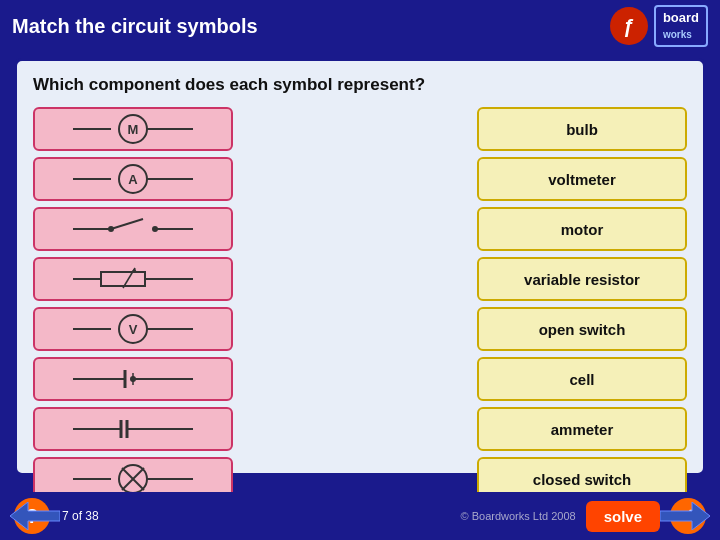 Image resolution: width=720 pixels, height=540 pixels. I want to click on solve-button: solve, so click(623, 516).